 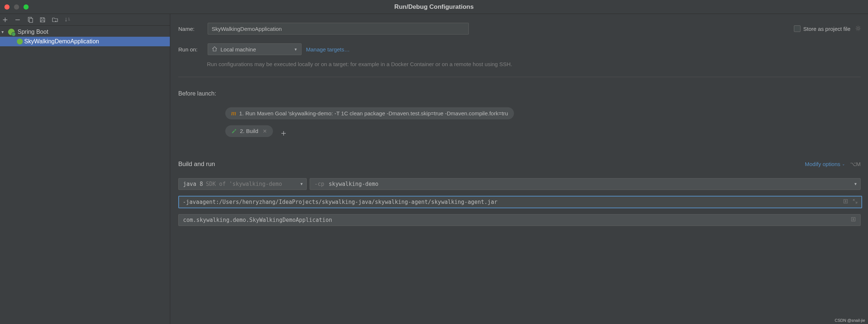 What do you see at coordinates (519, 77) in the screenshot?
I see `divider` at bounding box center [519, 77].